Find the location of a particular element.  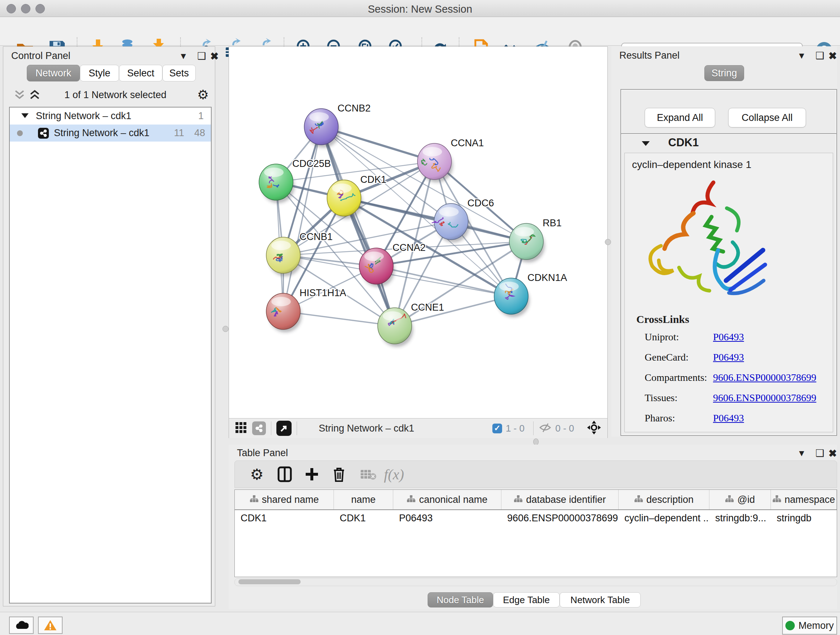

table-header-row: shared namenamecanonical namedatabase id… is located at coordinates (535, 500).